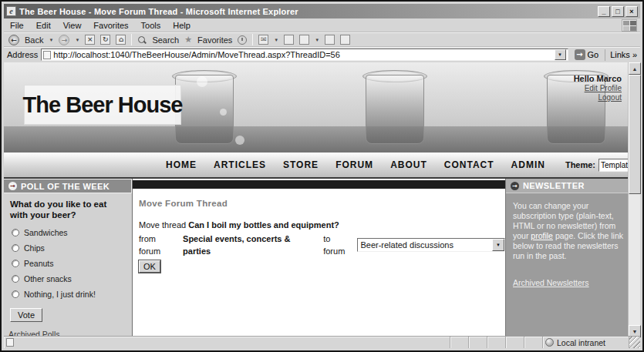  What do you see at coordinates (301, 165) in the screenshot?
I see `nav-store: STORE` at bounding box center [301, 165].